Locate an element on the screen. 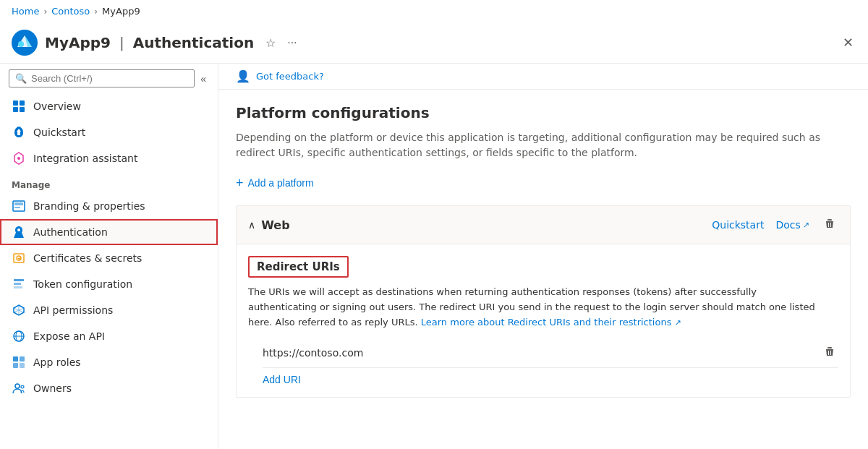 Image resolution: width=868 pixels, height=449 pixels. search-box: 🔍 is located at coordinates (101, 78).